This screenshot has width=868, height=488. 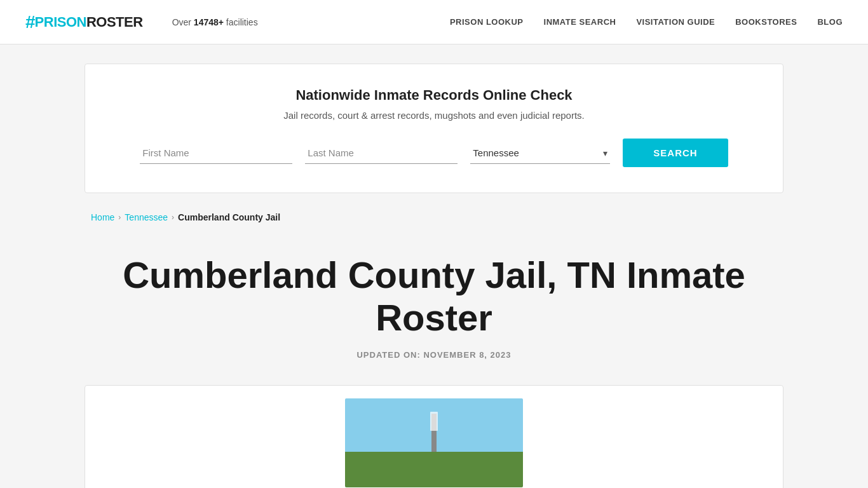 What do you see at coordinates (540, 153) in the screenshot?
I see `state-select: AlabamaAlaskaArizonaArkansasCaliforniaCo…` at bounding box center [540, 153].